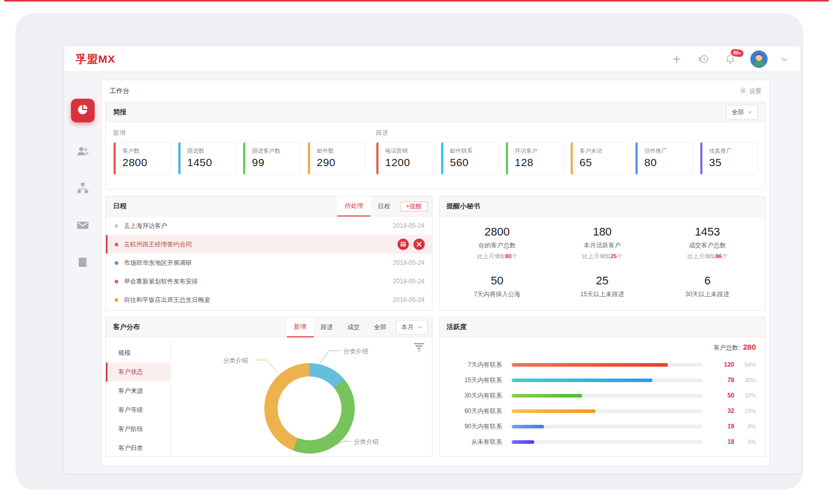 This screenshot has width=833, height=504. What do you see at coordinates (470, 158) in the screenshot?
I see `stat-card: 邮件联系560` at bounding box center [470, 158].